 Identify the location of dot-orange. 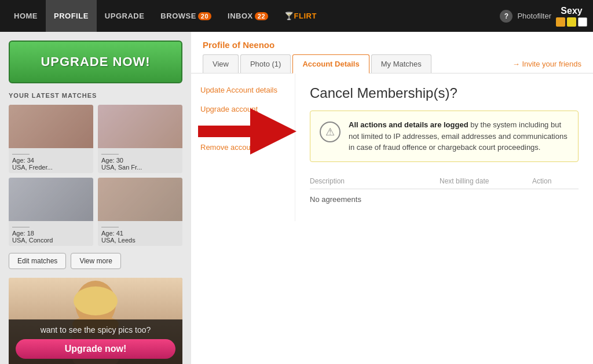
(561, 22).